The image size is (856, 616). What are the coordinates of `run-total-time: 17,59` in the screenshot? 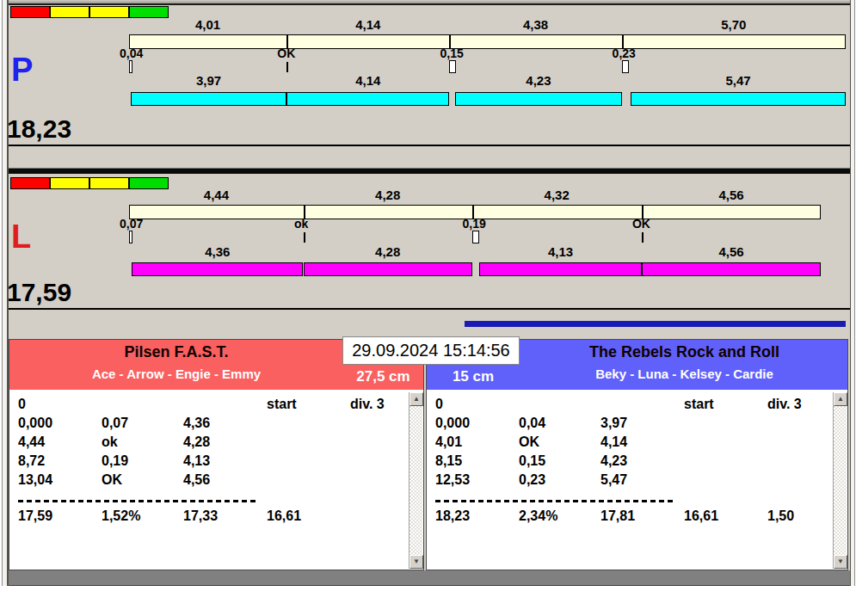 It's located at (40, 293).